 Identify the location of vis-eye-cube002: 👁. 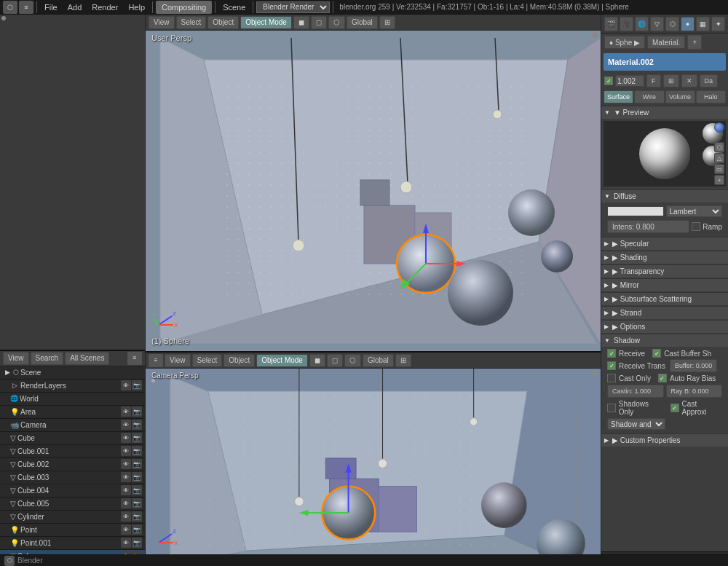
(126, 464).